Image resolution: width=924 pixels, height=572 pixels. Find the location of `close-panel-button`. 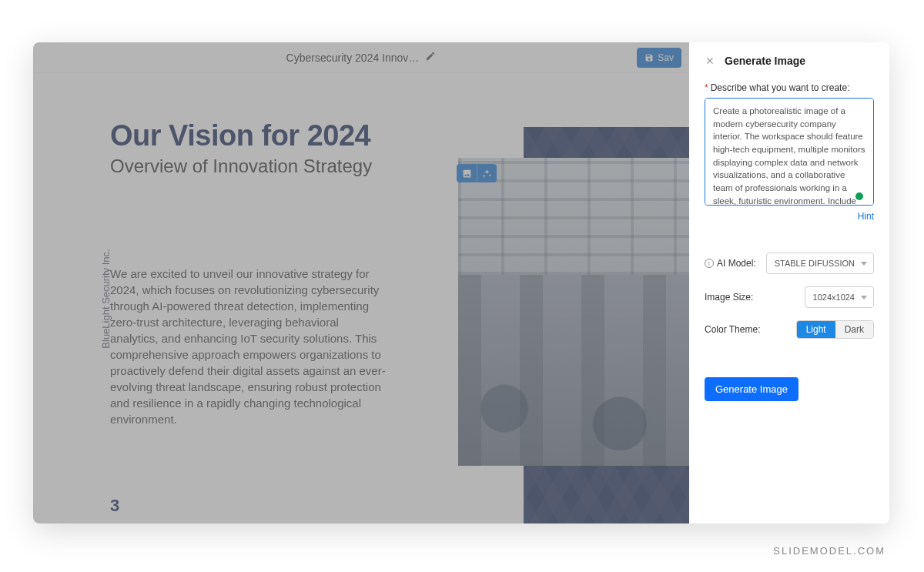

close-panel-button is located at coordinates (710, 61).